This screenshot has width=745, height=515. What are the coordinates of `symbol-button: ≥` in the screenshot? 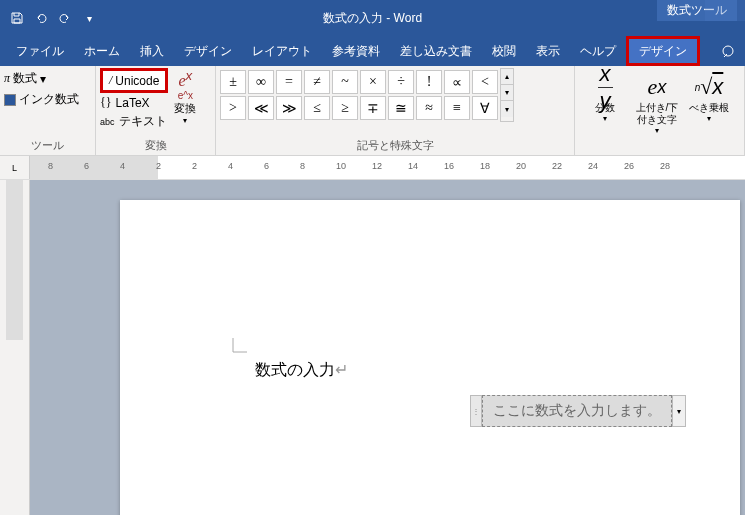 It's located at (345, 108).